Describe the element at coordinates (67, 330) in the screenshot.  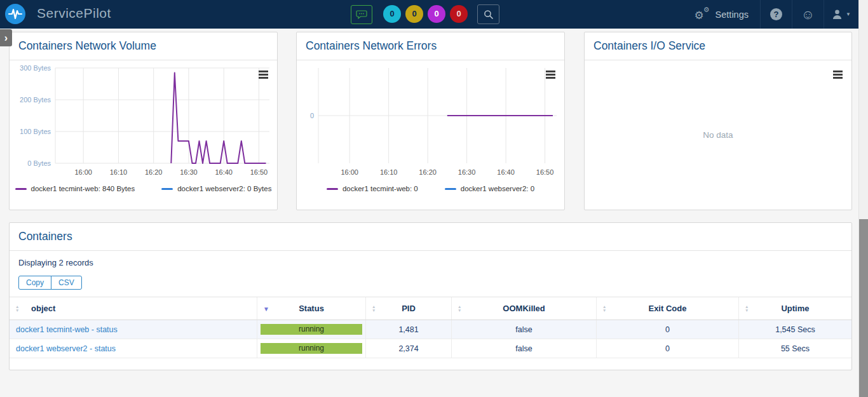
I see `container-link: docker1 tecmint-web - status` at that location.